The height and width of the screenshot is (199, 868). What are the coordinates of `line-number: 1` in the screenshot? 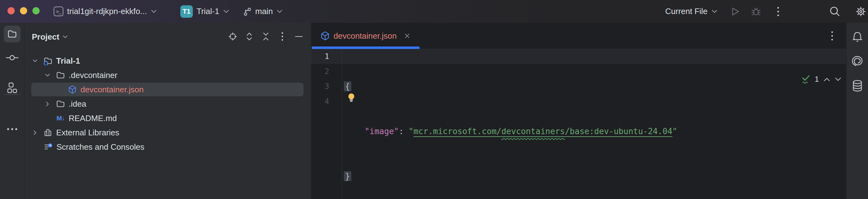 It's located at (326, 57).